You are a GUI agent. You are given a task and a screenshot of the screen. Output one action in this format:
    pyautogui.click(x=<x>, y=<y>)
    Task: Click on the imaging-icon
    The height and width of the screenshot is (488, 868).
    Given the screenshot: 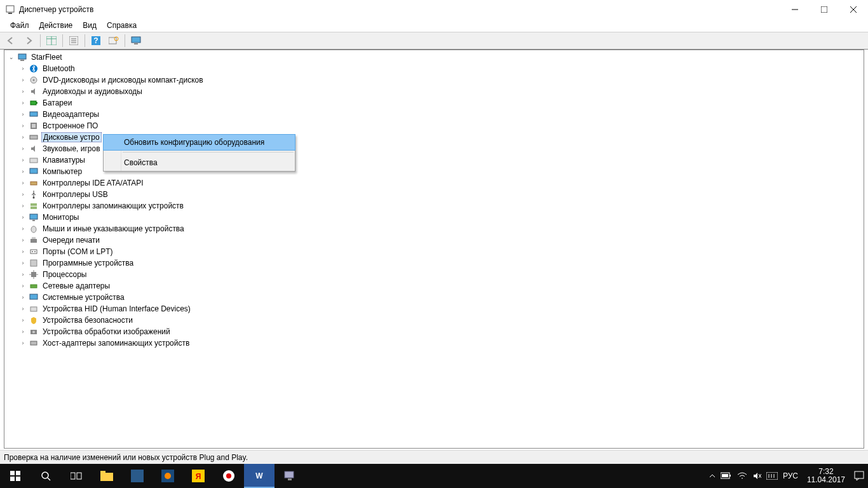 What is the action you would take?
    pyautogui.click(x=34, y=332)
    